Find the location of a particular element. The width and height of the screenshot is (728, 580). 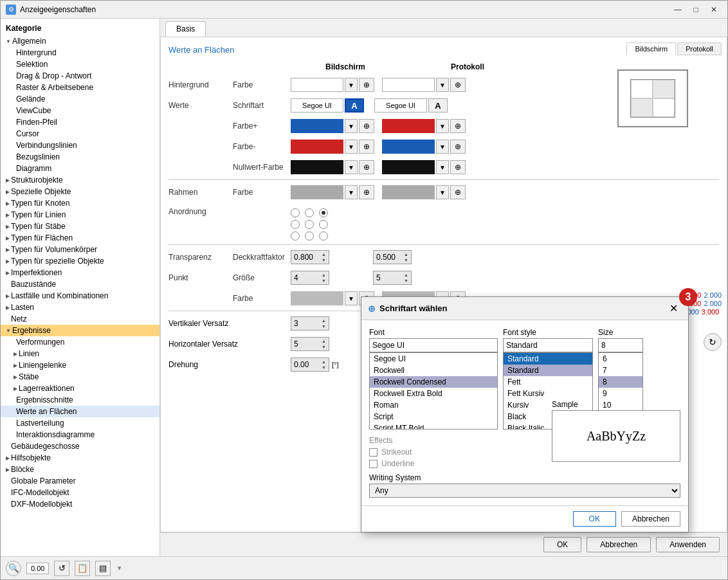

rahmen-btn-protokoll: ▼ is located at coordinates (442, 192).